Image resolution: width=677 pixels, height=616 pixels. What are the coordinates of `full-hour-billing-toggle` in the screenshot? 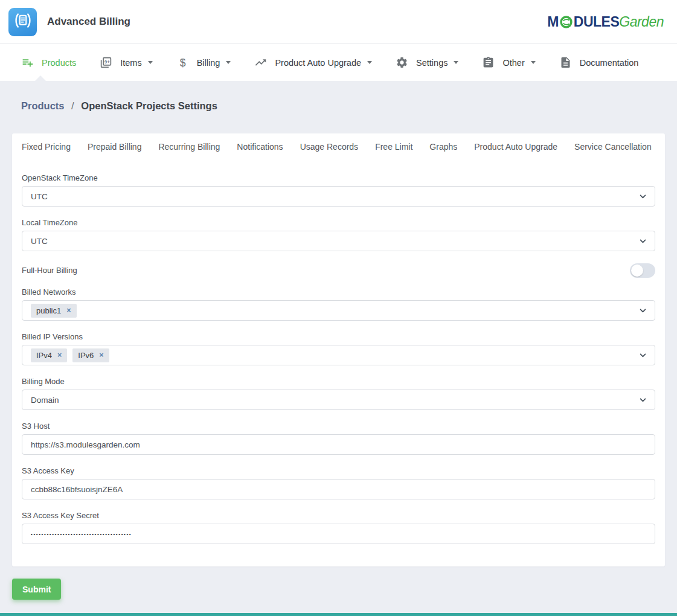 It's located at (643, 271).